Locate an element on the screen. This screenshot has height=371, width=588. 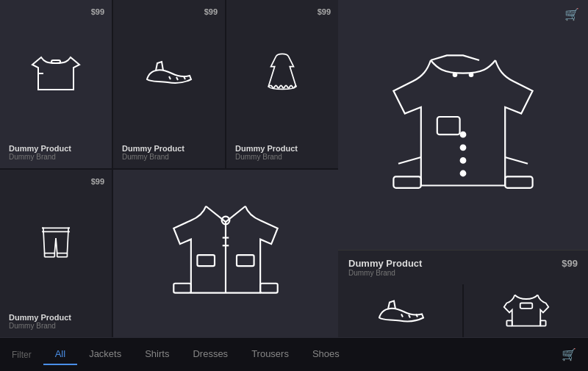
product-brand-4: Dummy Brand is located at coordinates (56, 326).